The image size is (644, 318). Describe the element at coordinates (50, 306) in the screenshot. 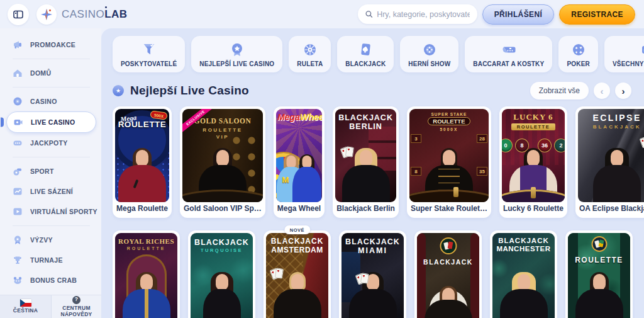

I see `sidebar-footer: ČEŠTINA ? CENTRUMNÁPOVĚDY` at that location.